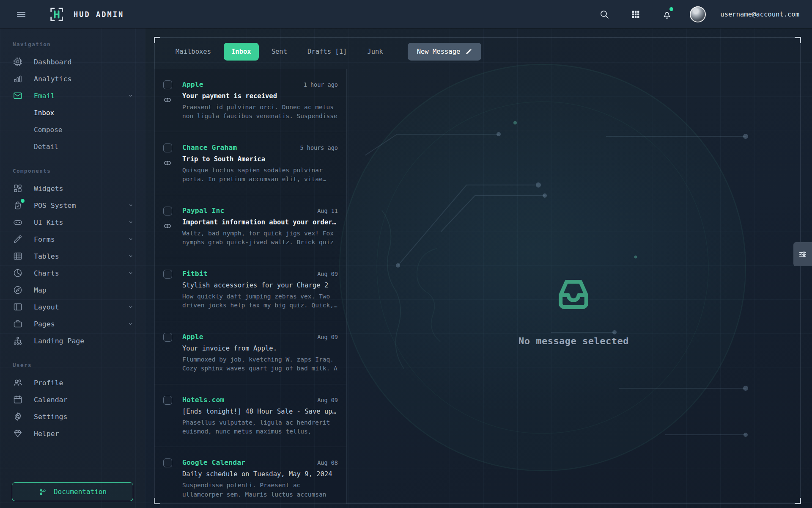  Describe the element at coordinates (49, 223) in the screenshot. I see `sidebar-item-label: UI Kits` at that location.